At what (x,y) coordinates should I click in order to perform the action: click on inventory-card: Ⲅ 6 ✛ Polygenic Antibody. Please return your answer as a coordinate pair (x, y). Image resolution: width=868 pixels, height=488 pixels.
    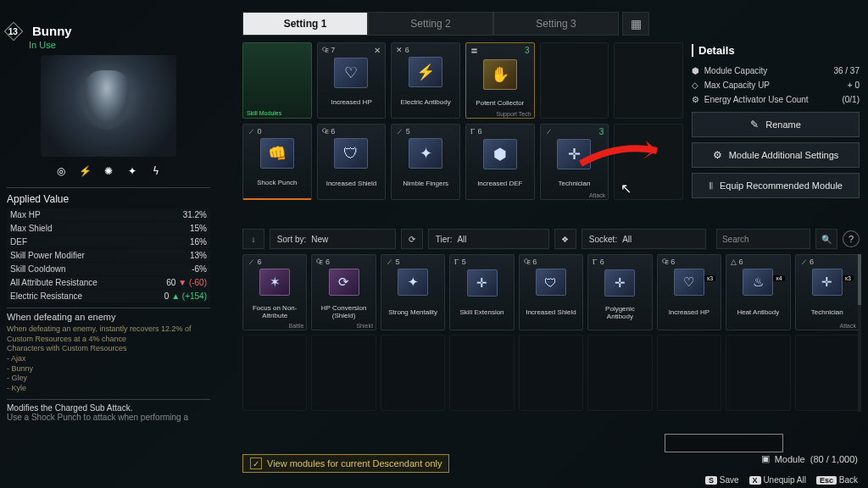
    Looking at the image, I should click on (620, 292).